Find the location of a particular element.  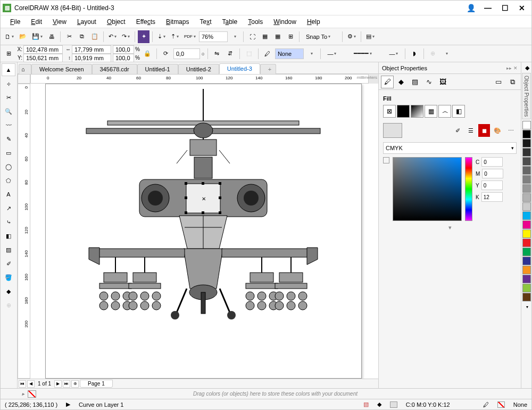

nav-prev: ◀ is located at coordinates (31, 384).